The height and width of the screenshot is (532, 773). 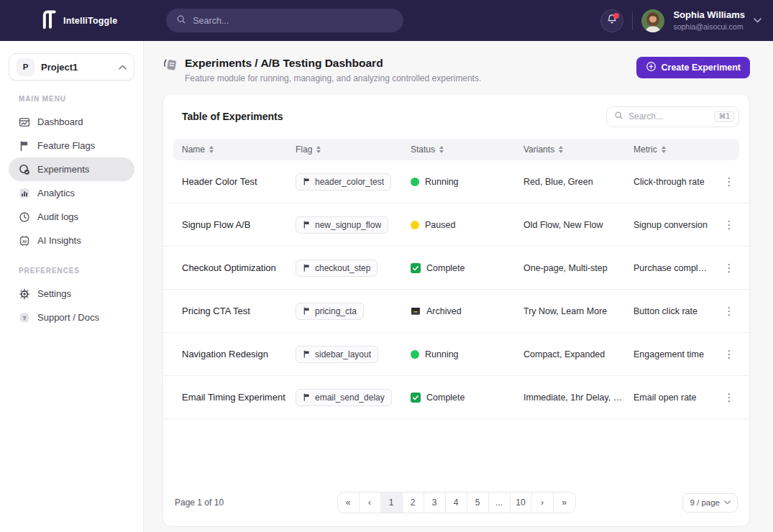 What do you see at coordinates (709, 16) in the screenshot?
I see `user-name: Sophia Williams` at bounding box center [709, 16].